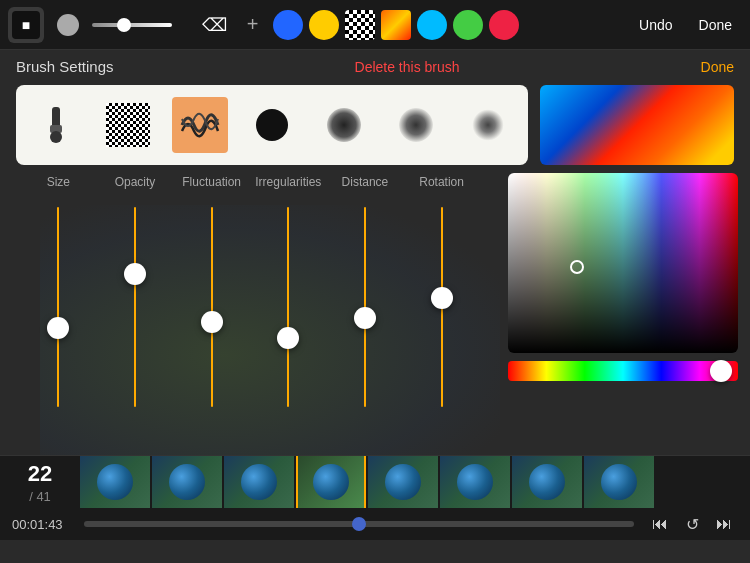 This screenshot has height=563, width=750. What do you see at coordinates (128, 125) in the screenshot?
I see `dots-brush-preview` at bounding box center [128, 125].